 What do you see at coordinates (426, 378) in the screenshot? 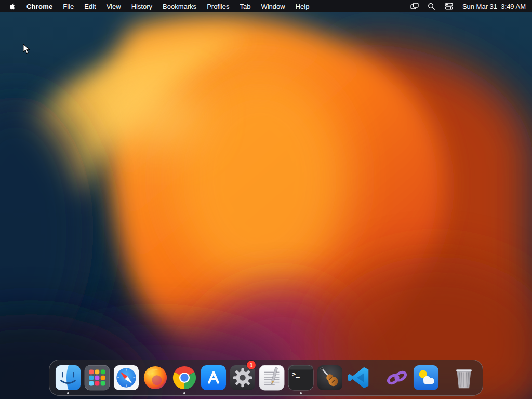
I see `weather-icon` at bounding box center [426, 378].